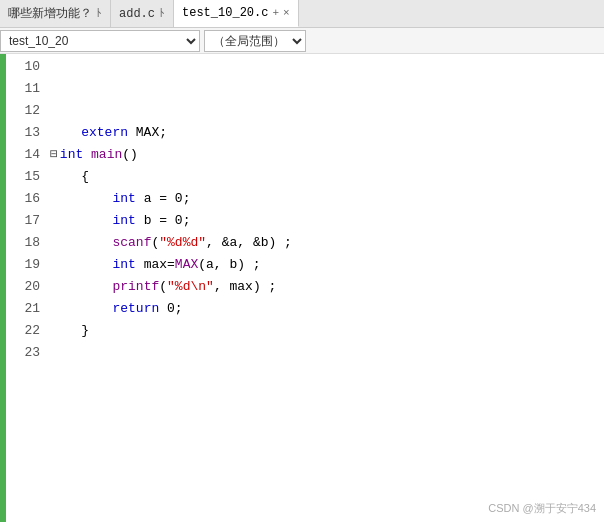 The image size is (604, 522). I want to click on str-token: "‌%d%d", so click(182, 243).